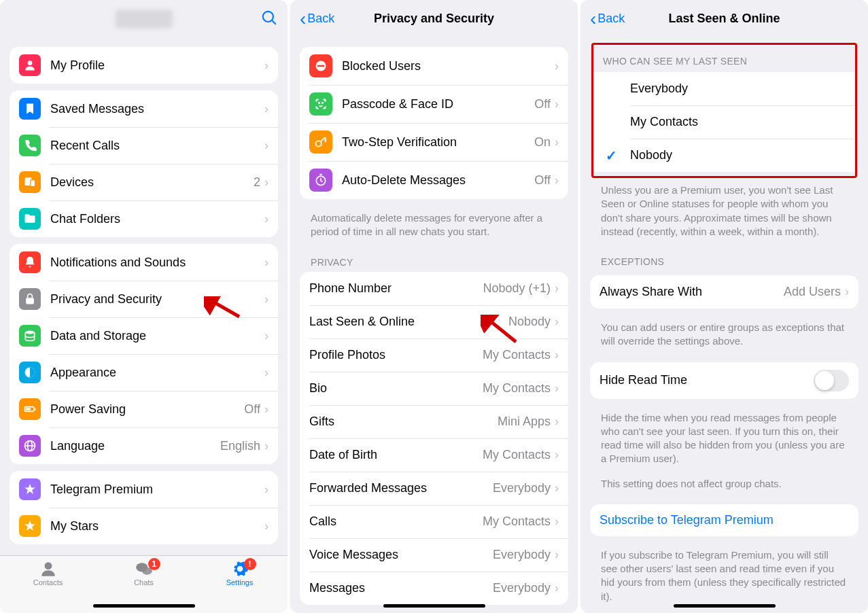 This screenshot has width=868, height=613. I want to click on privacy-row-last-seen-online: Last Seen & Online Nobody ›, so click(434, 322).